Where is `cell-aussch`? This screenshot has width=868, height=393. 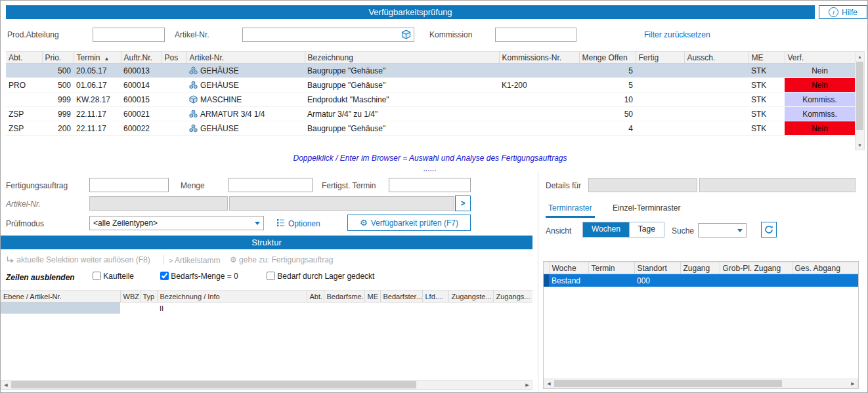
cell-aussch is located at coordinates (716, 129).